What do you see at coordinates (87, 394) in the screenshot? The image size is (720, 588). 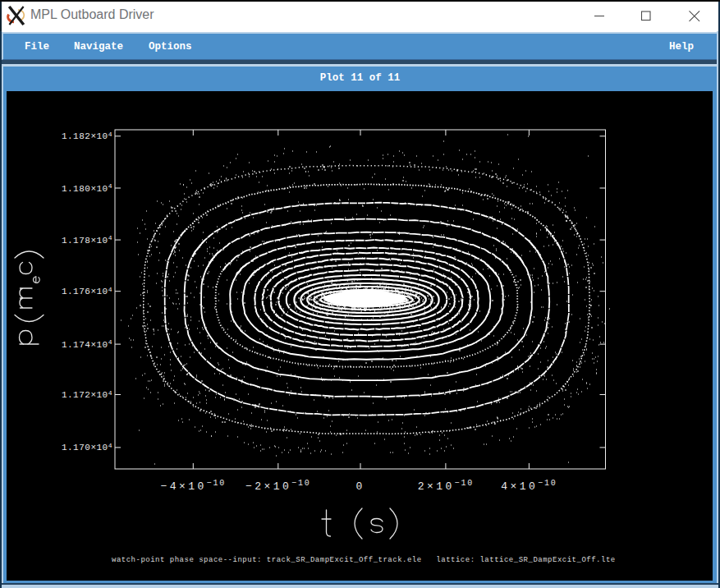 I see `svg-text: 1.172×104` at bounding box center [87, 394].